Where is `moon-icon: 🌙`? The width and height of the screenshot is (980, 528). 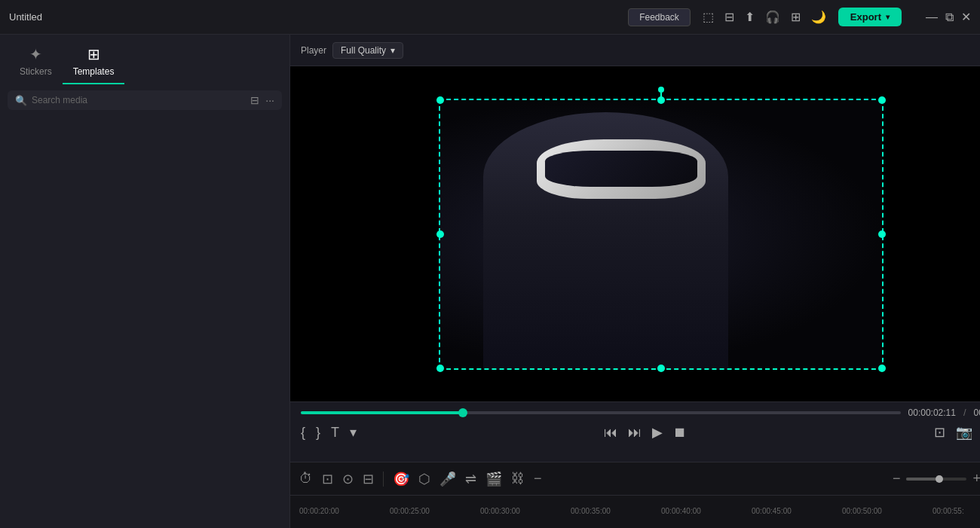 moon-icon: 🌙 is located at coordinates (819, 17).